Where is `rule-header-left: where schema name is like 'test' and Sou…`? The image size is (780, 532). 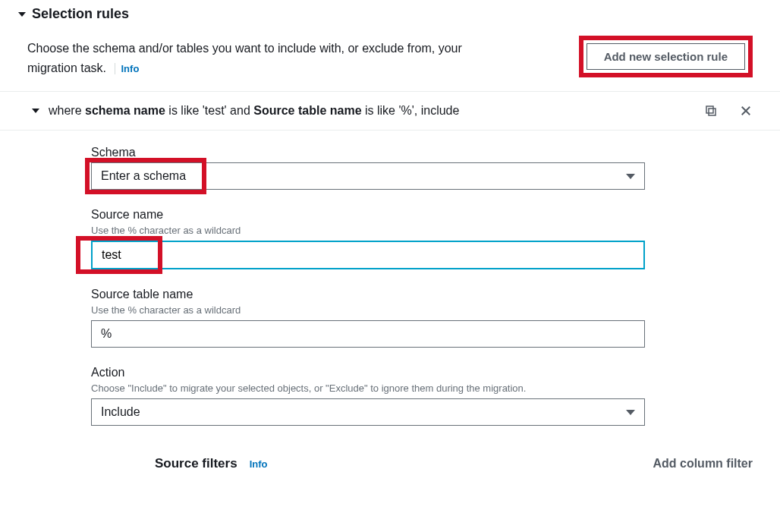
rule-header-left: where schema name is like 'test' and Sou… is located at coordinates (246, 111).